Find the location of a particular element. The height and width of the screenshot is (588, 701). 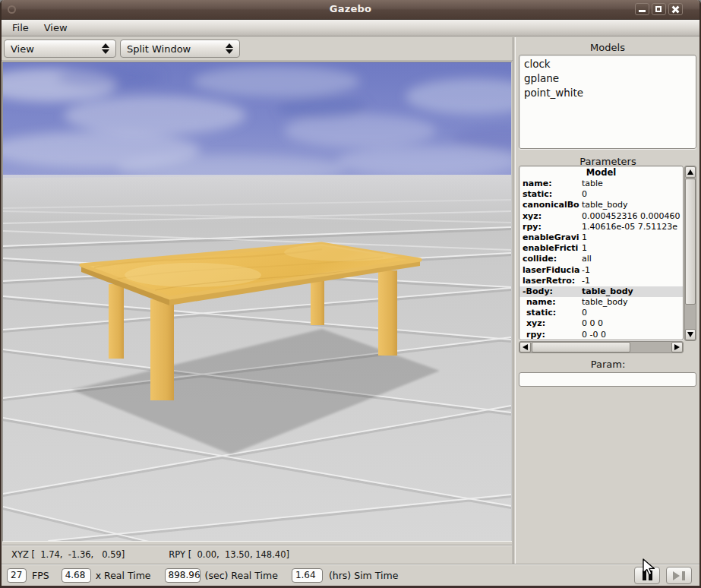

model-item-clock: clock is located at coordinates (608, 64).